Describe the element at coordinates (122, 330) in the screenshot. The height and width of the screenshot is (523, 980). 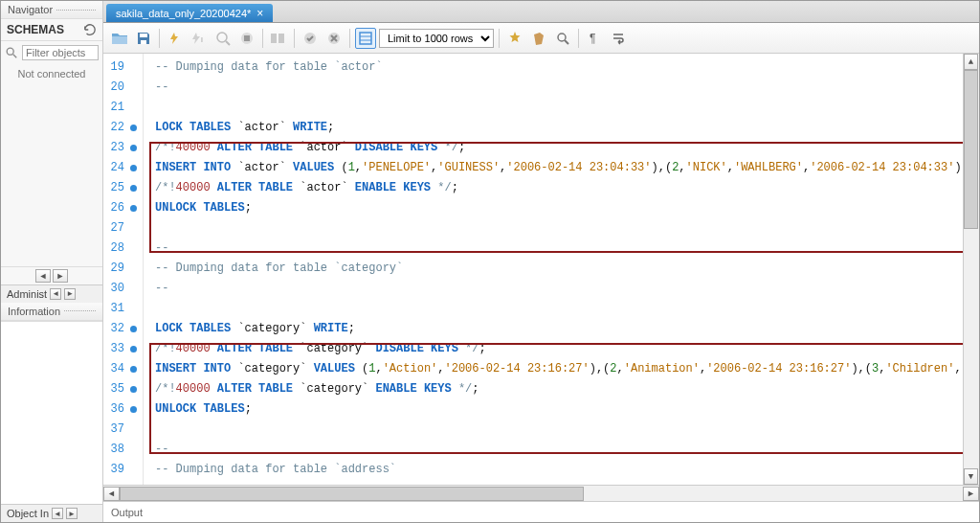
I see `gutter-row: 32` at that location.